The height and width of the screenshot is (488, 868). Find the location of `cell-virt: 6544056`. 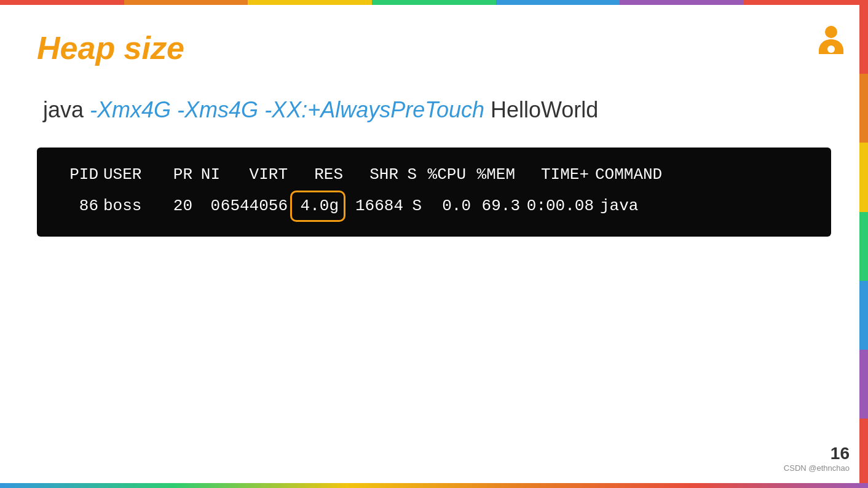

cell-virt: 6544056 is located at coordinates (254, 207).